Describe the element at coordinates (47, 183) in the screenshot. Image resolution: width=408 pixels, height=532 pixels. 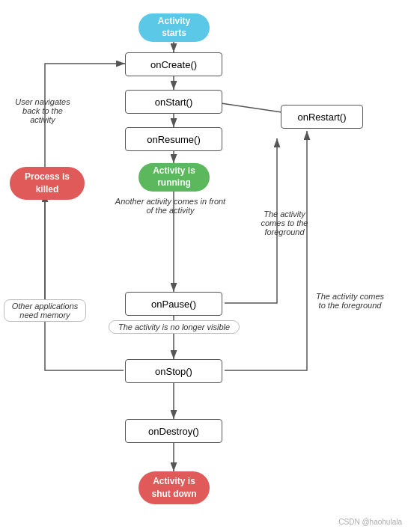
I see `process-killed-node: Process is killed` at that location.